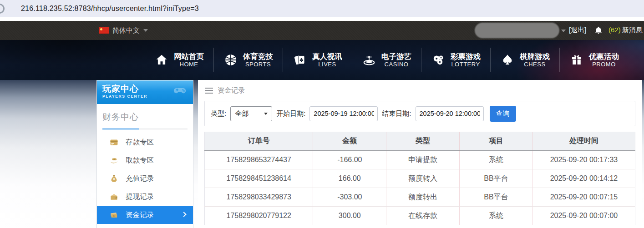 This screenshot has height=228, width=644. I want to click on nav-title: 棋牌游戏, so click(535, 56).